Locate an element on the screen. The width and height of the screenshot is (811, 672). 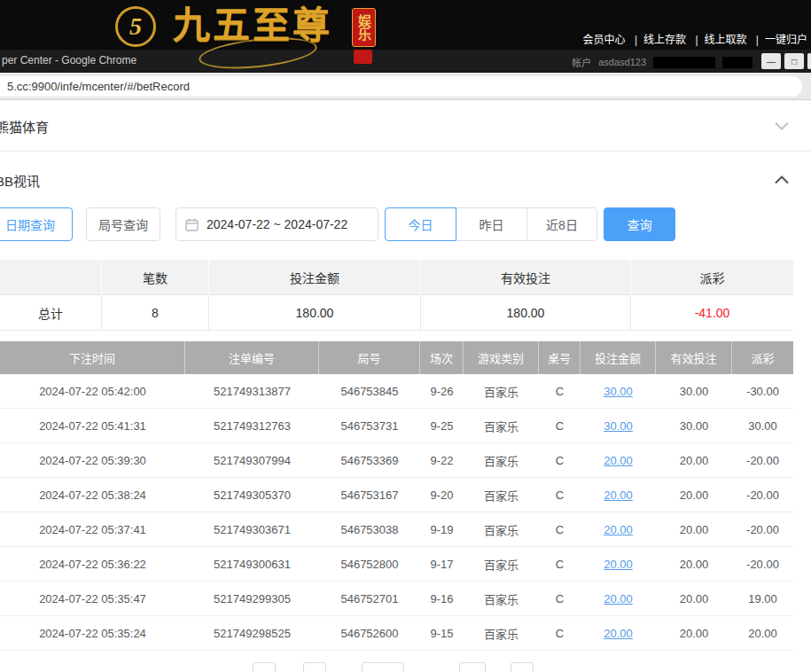
top-nav: 会员中心 线上存款 线上取款 一键归户 is located at coordinates (695, 39).